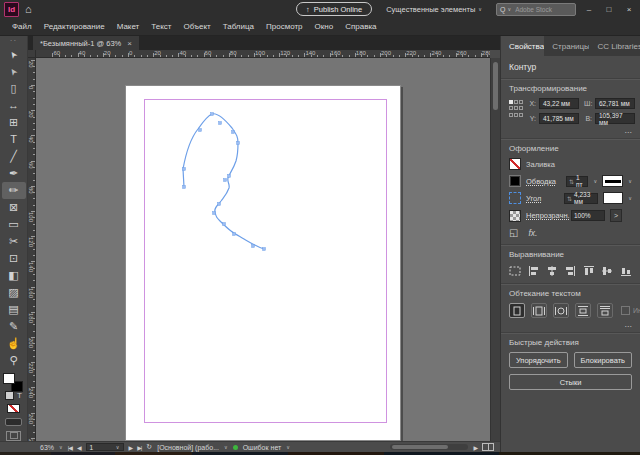 The image size is (640, 455). Describe the element at coordinates (515, 164) in the screenshot. I see `fill-color-swatch` at that location.